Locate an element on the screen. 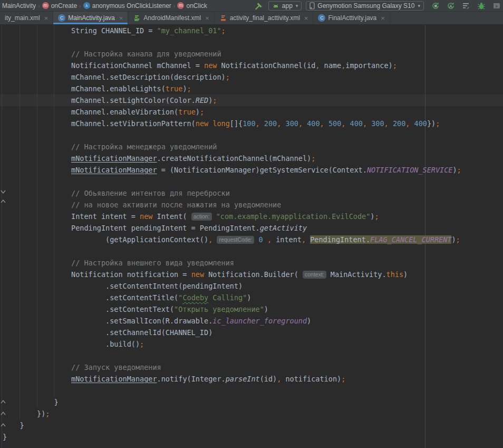  run-options-list-button is located at coordinates (466, 6).